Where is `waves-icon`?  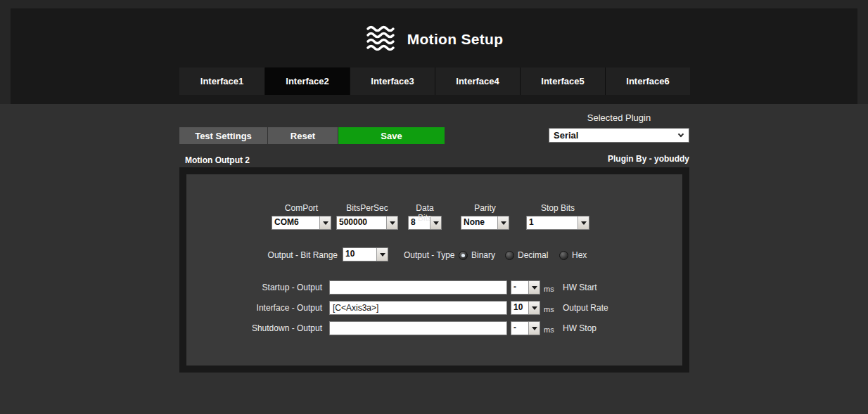
waves-icon is located at coordinates (381, 39).